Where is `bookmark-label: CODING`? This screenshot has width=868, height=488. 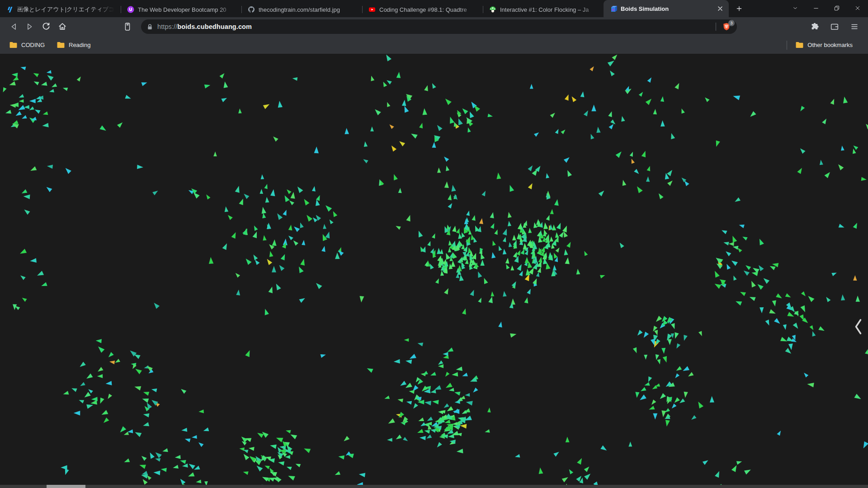 bookmark-label: CODING is located at coordinates (33, 45).